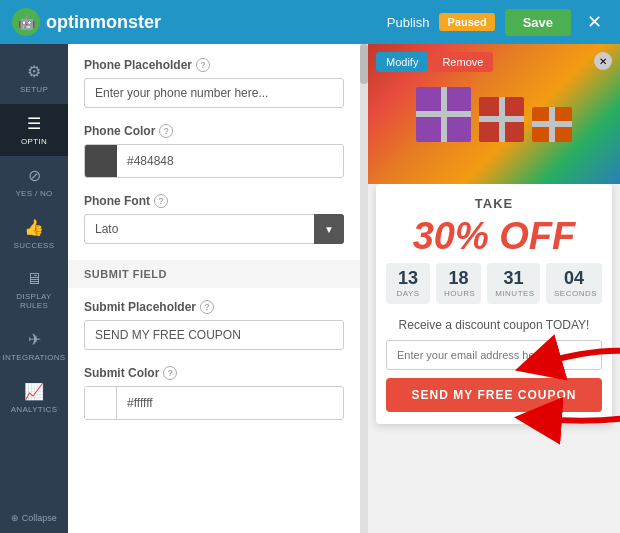  Describe the element at coordinates (408, 278) in the screenshot. I see `timer-days-value: 13` at that location.